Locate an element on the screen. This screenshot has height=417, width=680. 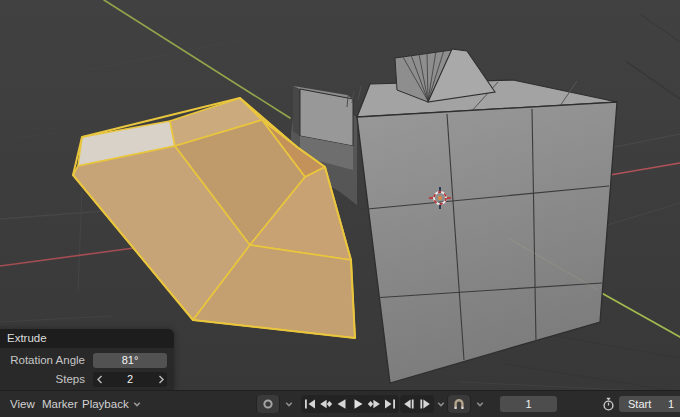
auto-keying-record-button is located at coordinates (268, 404).